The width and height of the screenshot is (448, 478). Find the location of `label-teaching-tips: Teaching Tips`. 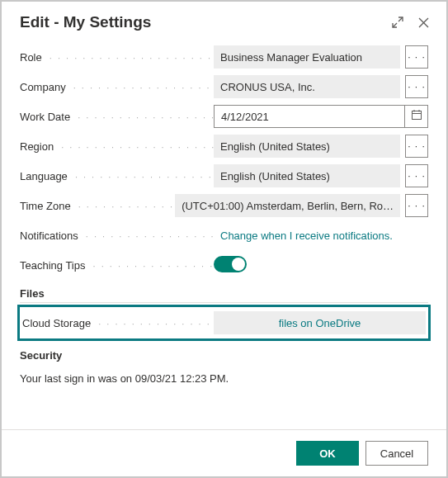

label-teaching-tips: Teaching Tips is located at coordinates (117, 266).